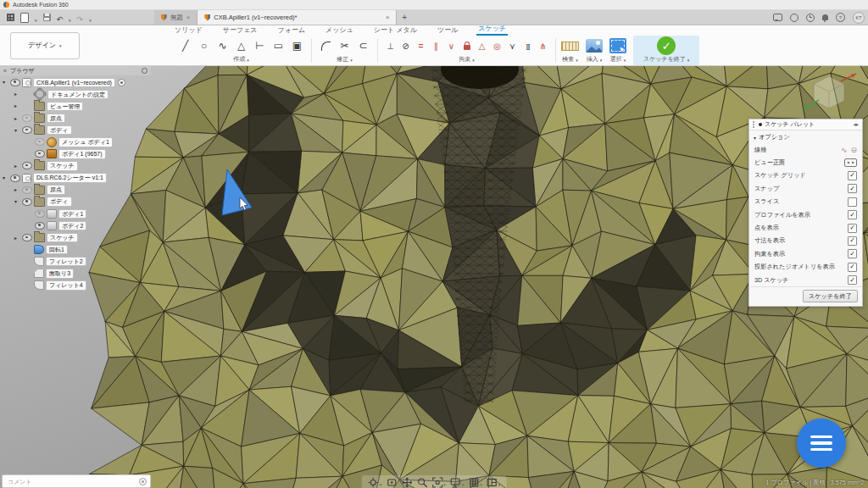 This screenshot has height=488, width=868. What do you see at coordinates (618, 46) in the screenshot?
I see `select-tool-icon` at bounding box center [618, 46].